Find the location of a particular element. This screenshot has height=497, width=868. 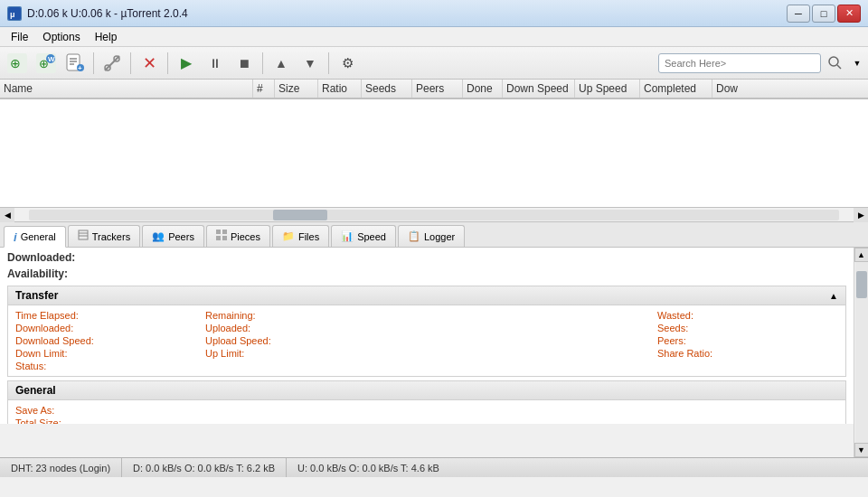

col-size: Size is located at coordinates (297, 89).